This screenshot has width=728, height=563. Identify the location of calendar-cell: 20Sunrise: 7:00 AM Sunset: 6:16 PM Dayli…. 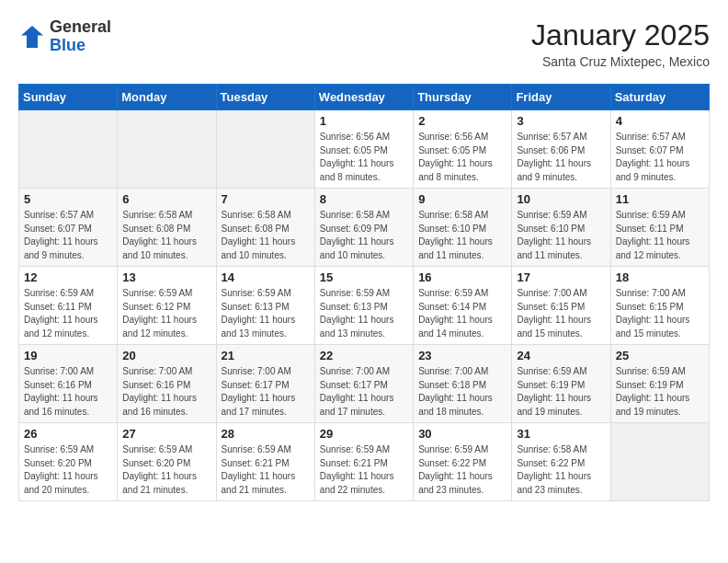
(167, 385).